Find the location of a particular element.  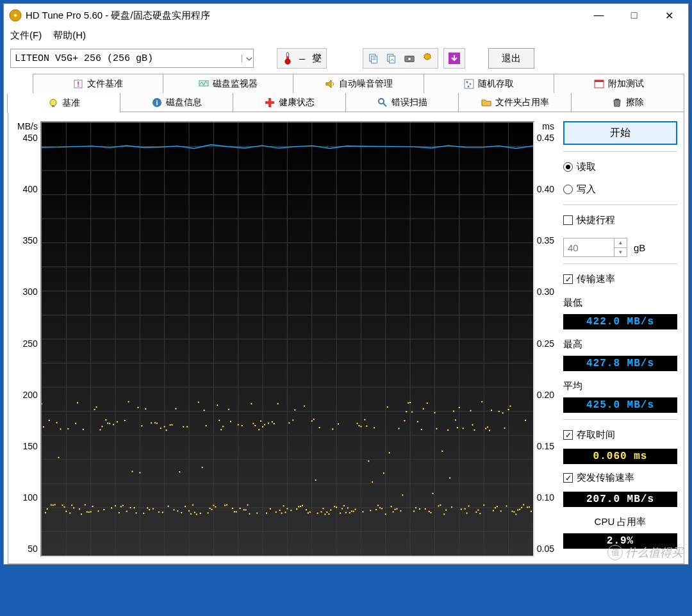

transfer-rate-checkbox: 传输速率 is located at coordinates (620, 279).